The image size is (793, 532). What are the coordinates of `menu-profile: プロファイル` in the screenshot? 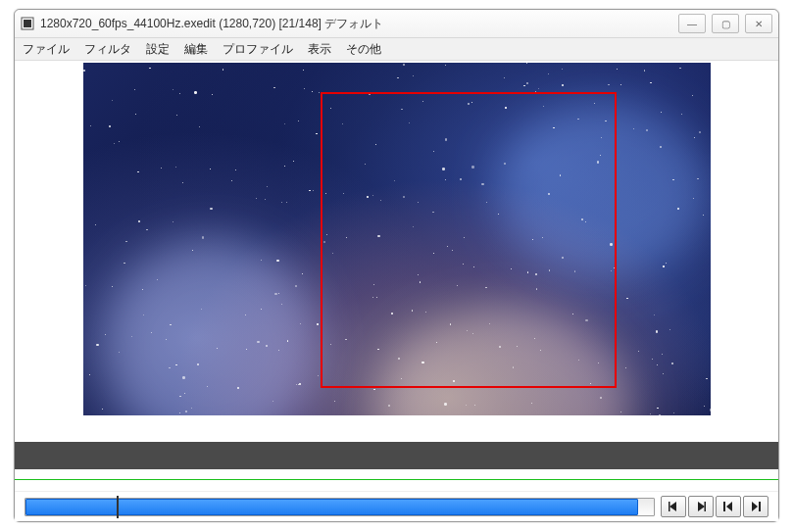 It's located at (258, 49).